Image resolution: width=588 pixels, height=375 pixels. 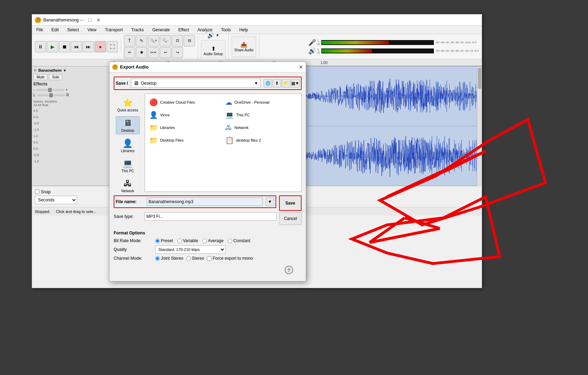 What do you see at coordinates (290, 203) in the screenshot?
I see `save-button: Save` at bounding box center [290, 203].